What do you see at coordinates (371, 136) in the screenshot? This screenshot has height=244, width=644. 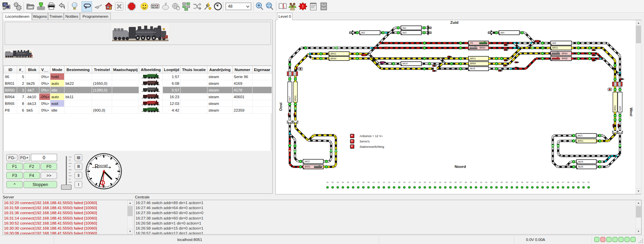 I see `svg-text: Arduinos + 12 V=` at bounding box center [371, 136].